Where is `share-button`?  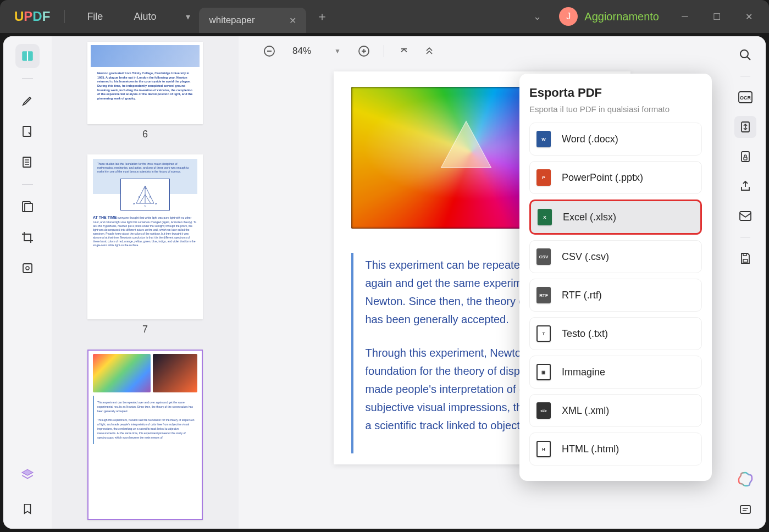 share-button is located at coordinates (745, 186).